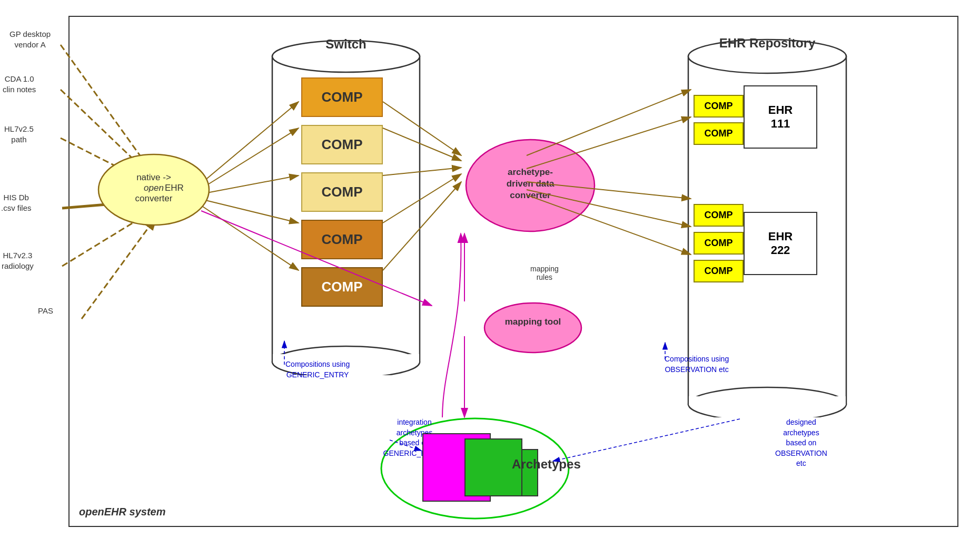 The image size is (980, 547). What do you see at coordinates (718, 243) in the screenshot?
I see `comp-ehr-222-2: COMP` at bounding box center [718, 243].